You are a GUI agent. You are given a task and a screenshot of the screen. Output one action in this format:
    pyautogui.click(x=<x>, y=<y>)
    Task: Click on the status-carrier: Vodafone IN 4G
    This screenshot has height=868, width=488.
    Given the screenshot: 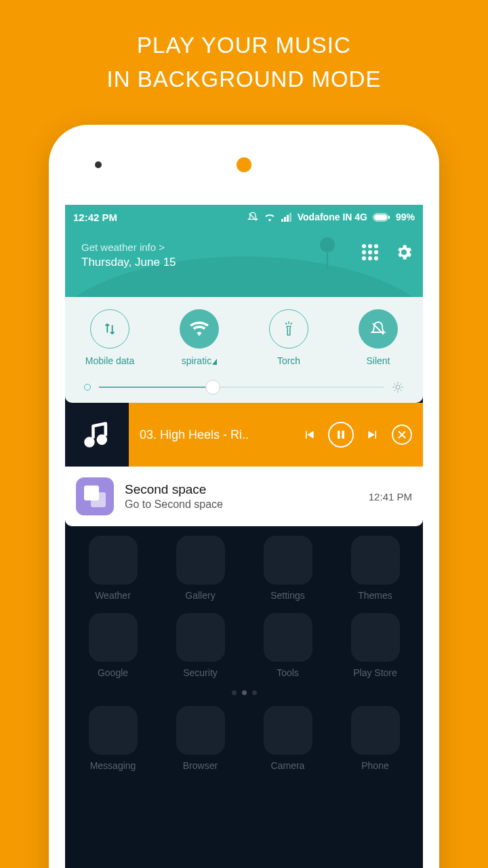 What is the action you would take?
    pyautogui.click(x=332, y=217)
    